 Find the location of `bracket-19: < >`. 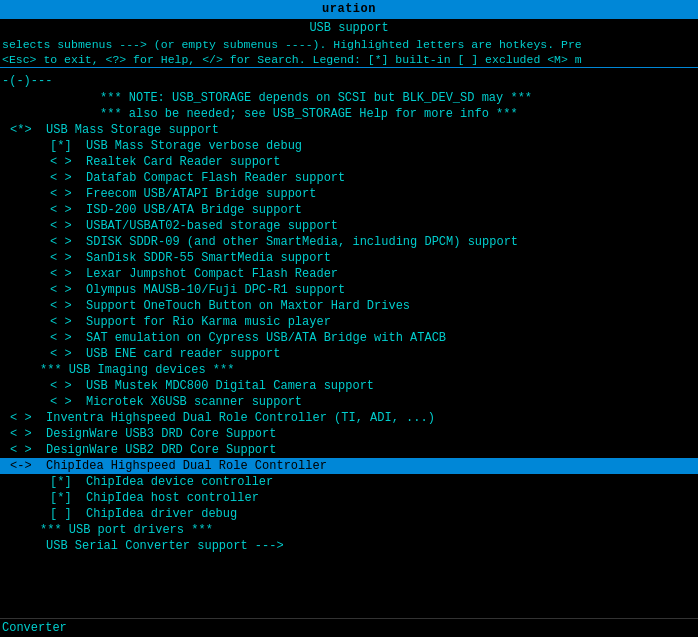

bracket-19: < > is located at coordinates (24, 434).